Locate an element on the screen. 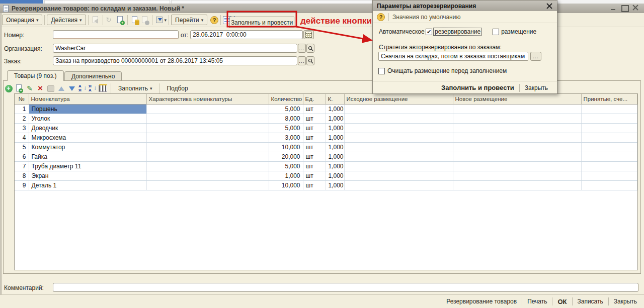 This screenshot has height=308, width=644. cell-n: 6 is located at coordinates (22, 157).